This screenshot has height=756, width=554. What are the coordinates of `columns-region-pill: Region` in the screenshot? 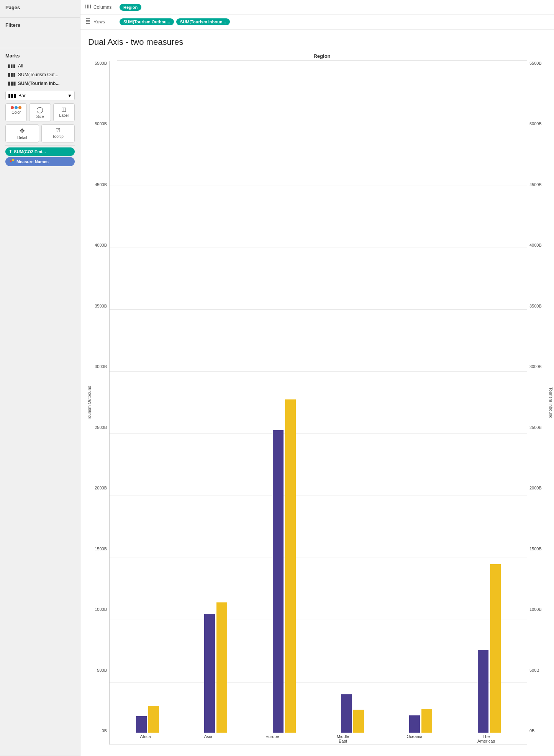 It's located at (130, 7).